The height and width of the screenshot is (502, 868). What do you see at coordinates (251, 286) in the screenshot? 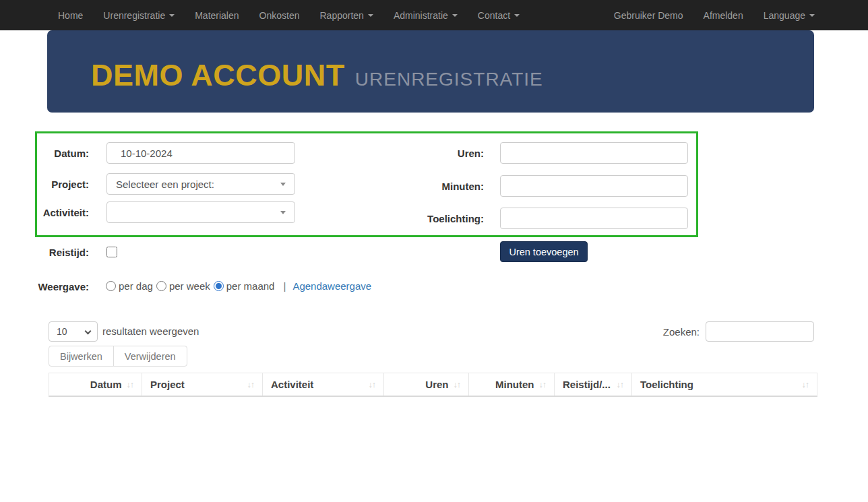
I see `per-maand-label: per maand` at bounding box center [251, 286].